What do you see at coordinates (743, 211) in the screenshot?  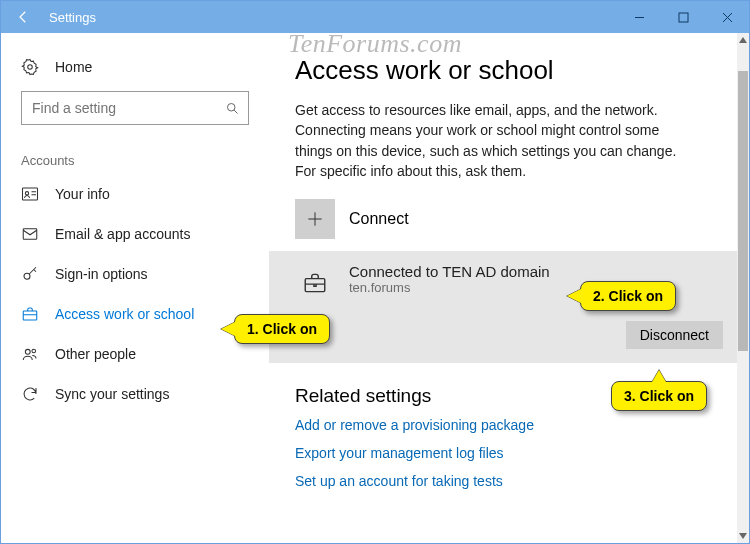 I see `scrollbar-thumb` at bounding box center [743, 211].